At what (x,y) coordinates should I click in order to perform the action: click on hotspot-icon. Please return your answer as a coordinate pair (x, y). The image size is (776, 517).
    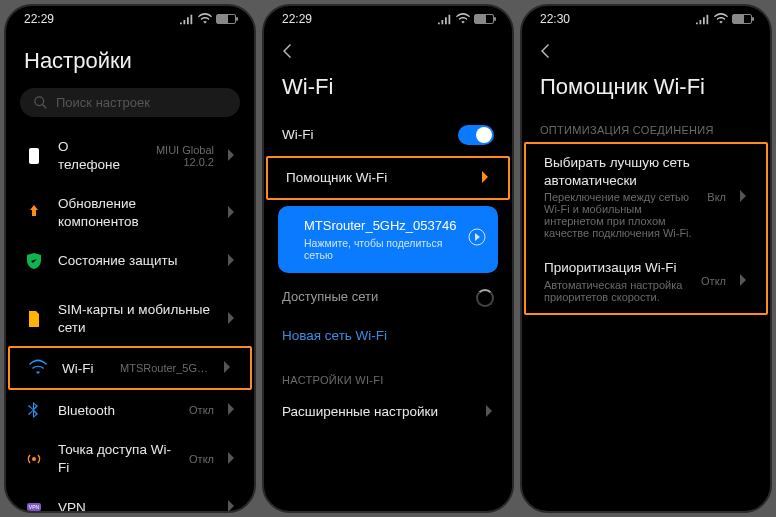
    Looking at the image, I should click on (34, 459).